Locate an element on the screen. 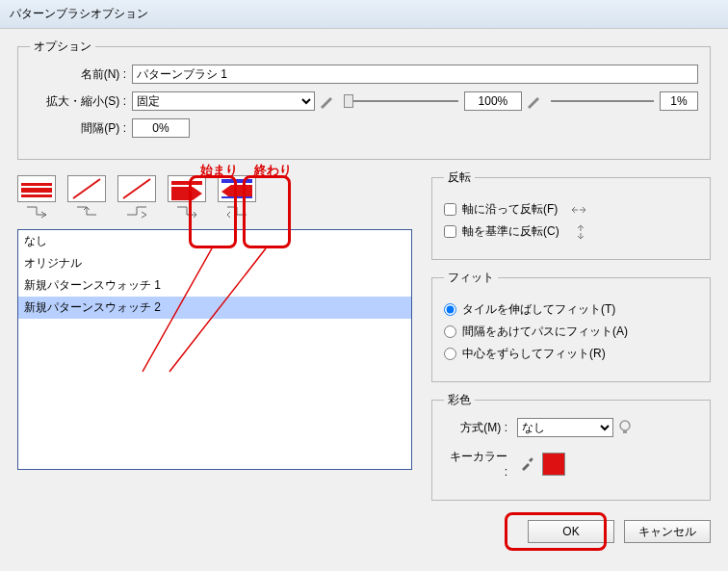  fit-gap-label: 間隔をあけてパスにフィット(A) is located at coordinates (545, 331).